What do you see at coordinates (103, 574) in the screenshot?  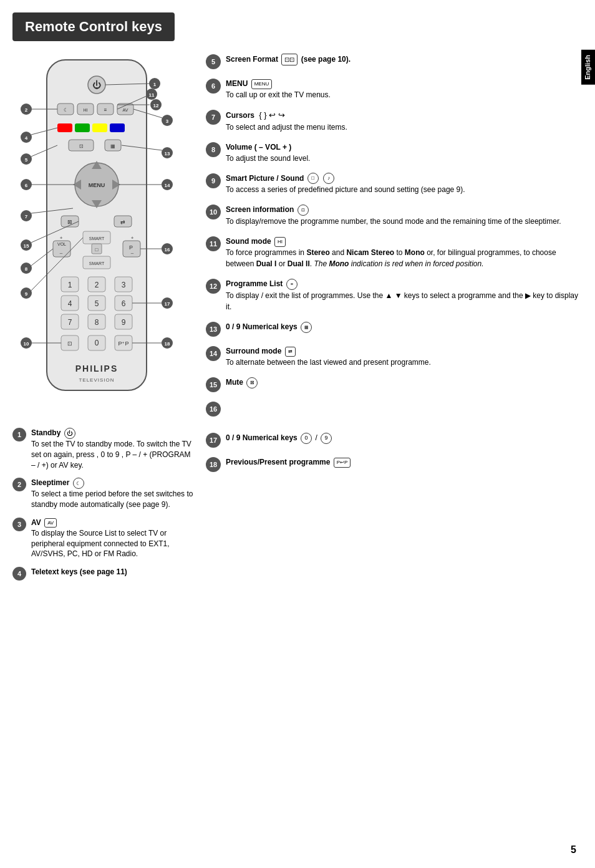 I see `desc-item-4: 4 Teletext keys (see page 11)` at bounding box center [103, 574].